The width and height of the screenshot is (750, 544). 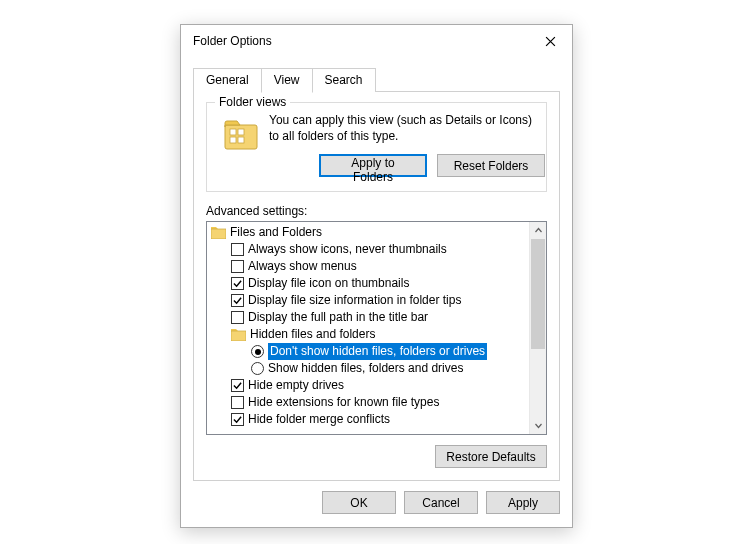 What do you see at coordinates (538, 426) in the screenshot?
I see `scroll-down-button` at bounding box center [538, 426].